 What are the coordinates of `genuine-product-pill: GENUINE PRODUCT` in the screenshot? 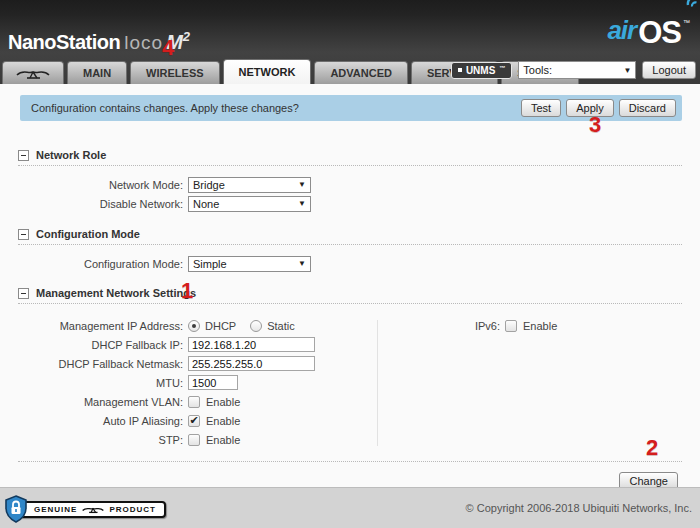 It's located at (91, 510).